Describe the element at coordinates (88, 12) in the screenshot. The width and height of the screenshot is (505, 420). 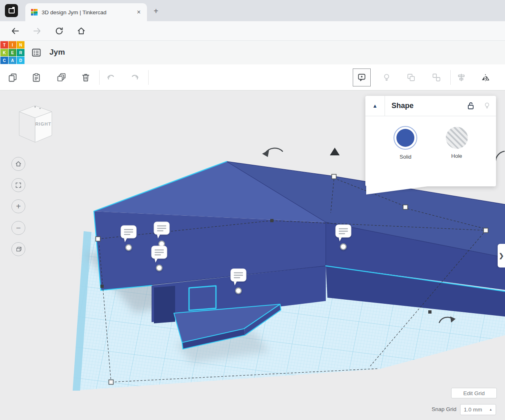
I see `tab-title: 3D design Jym | Tinkercad` at that location.